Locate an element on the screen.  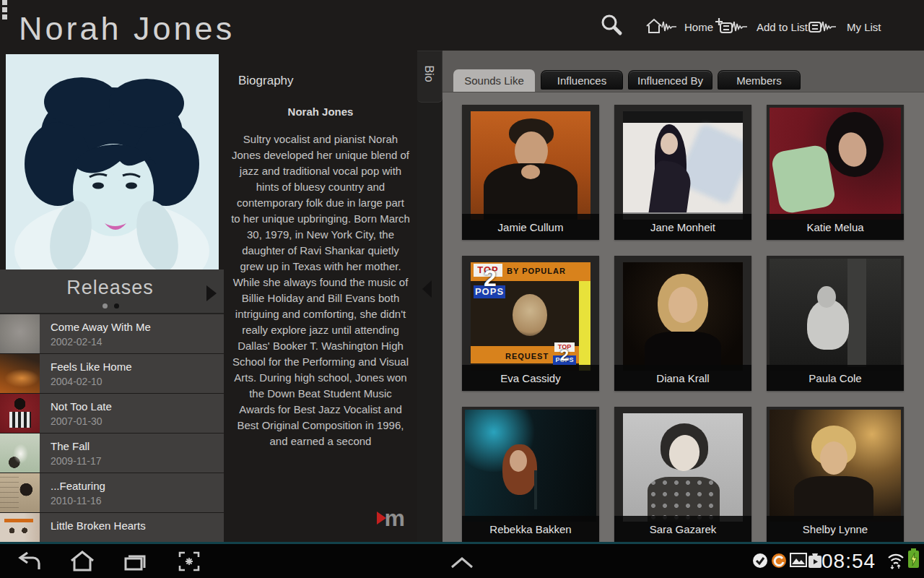
system-navigation-bar: 08:54 is located at coordinates (462, 561).